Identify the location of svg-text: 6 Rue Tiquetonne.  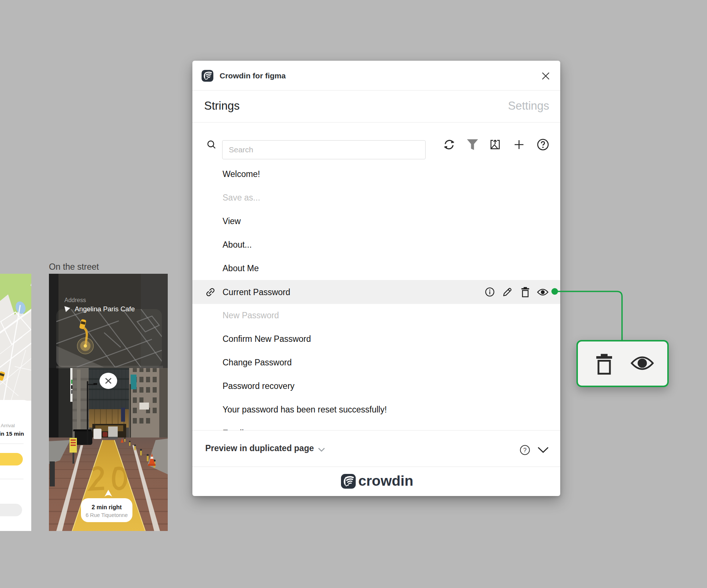
(107, 515).